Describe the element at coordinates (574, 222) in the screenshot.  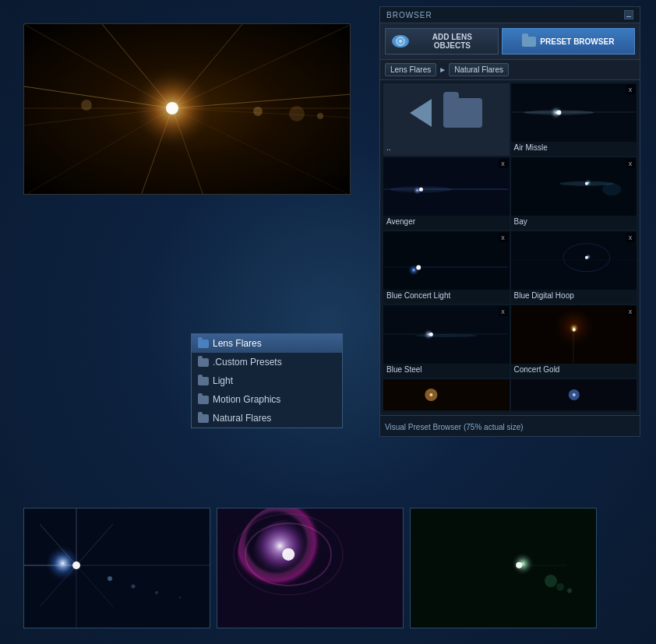
I see `label-bay: Bay` at that location.